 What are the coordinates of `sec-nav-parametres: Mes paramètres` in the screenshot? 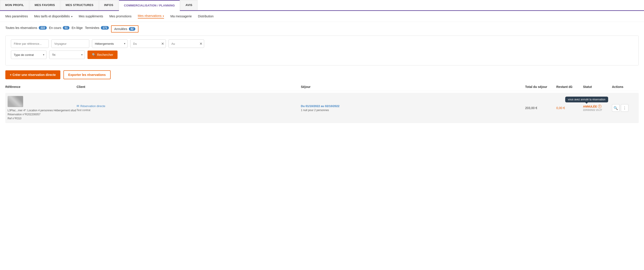 It's located at (16, 16).